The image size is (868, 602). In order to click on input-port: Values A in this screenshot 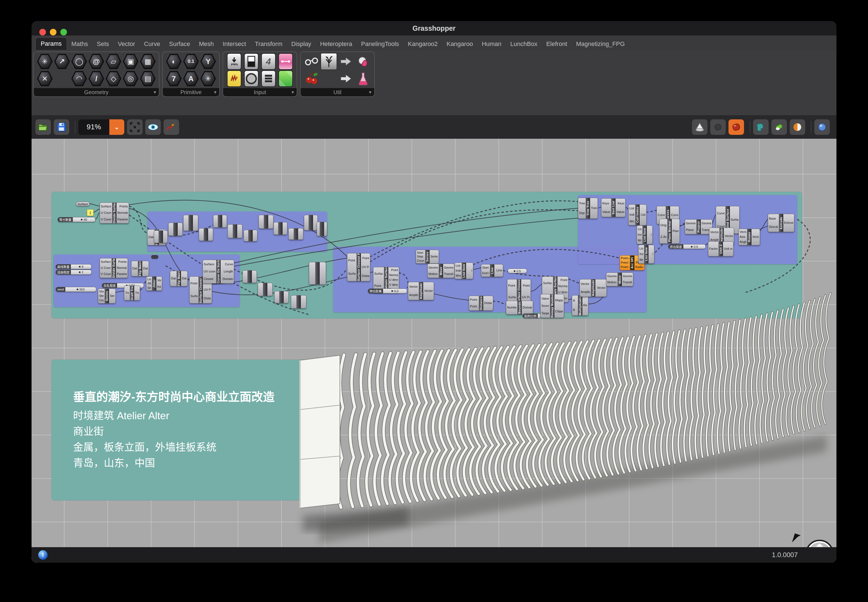, I will do `click(606, 212)`.